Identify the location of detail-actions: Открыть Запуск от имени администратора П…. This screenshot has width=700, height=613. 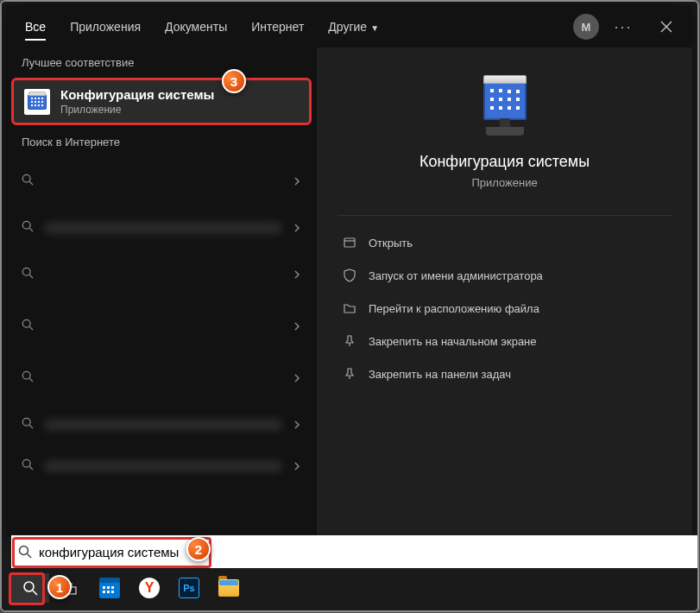
(504, 308).